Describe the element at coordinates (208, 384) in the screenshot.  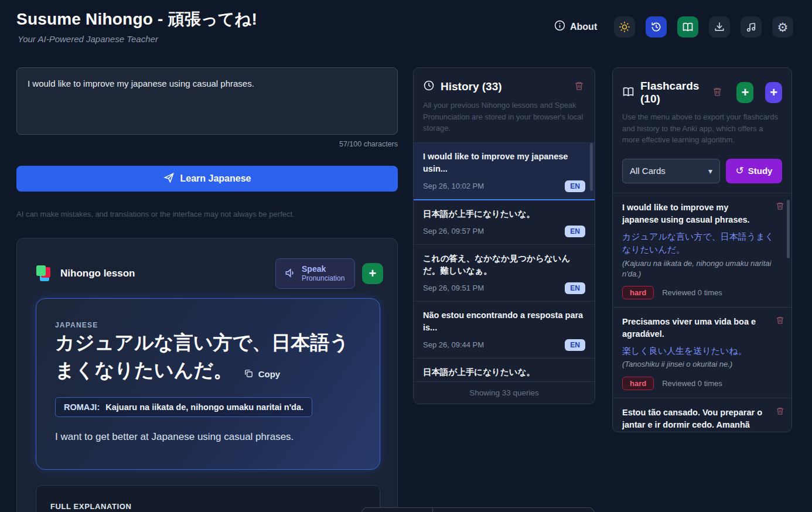
I see `japanese-result-card: JAPANESE カジュアルな言い方で、日本語うまくなりたいんだ。 Copy R…` at that location.